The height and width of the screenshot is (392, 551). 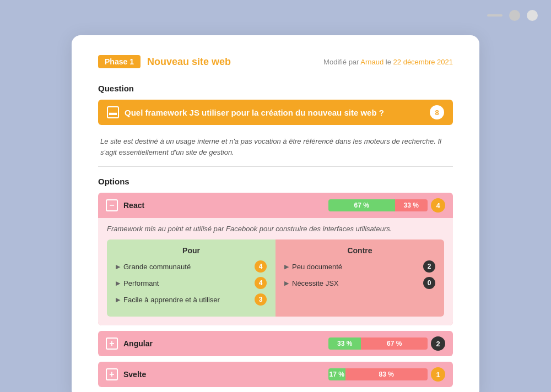 What do you see at coordinates (438, 205) in the screenshot?
I see `react-vote-badge: 4` at bounding box center [438, 205].